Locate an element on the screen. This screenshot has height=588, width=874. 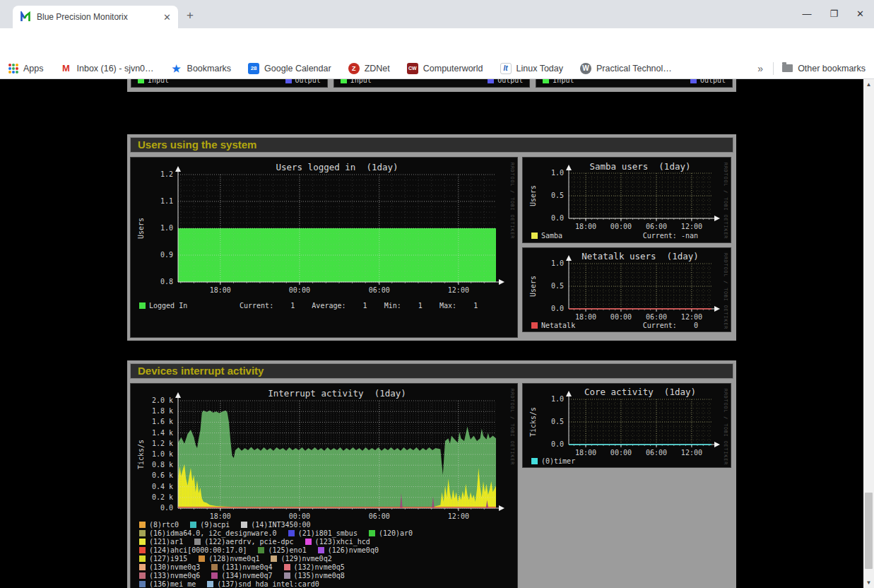
browser-titlebar: Blue Precision Monitorix ✕ + — ❐ ✕ is located at coordinates (437, 14).